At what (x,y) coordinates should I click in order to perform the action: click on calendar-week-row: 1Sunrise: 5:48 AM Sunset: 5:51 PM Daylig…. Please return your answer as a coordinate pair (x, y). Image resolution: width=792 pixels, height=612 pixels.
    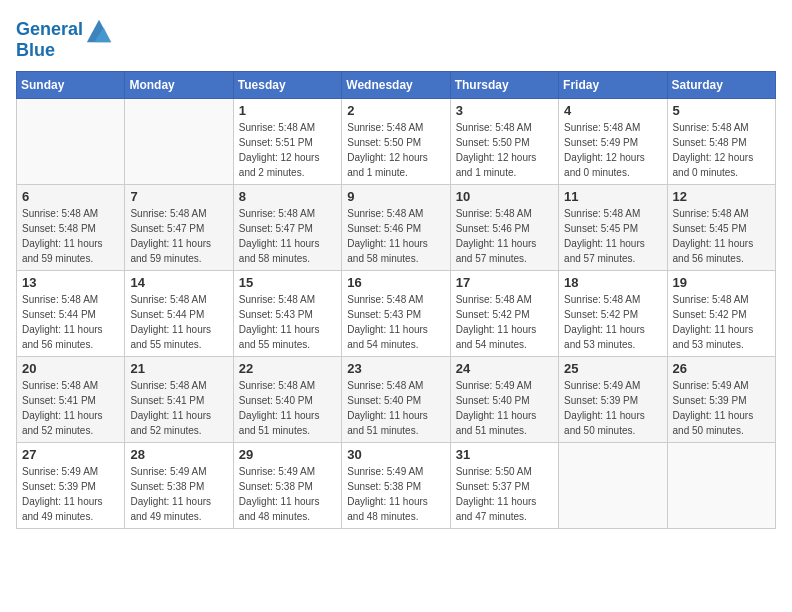
    Looking at the image, I should click on (396, 142).